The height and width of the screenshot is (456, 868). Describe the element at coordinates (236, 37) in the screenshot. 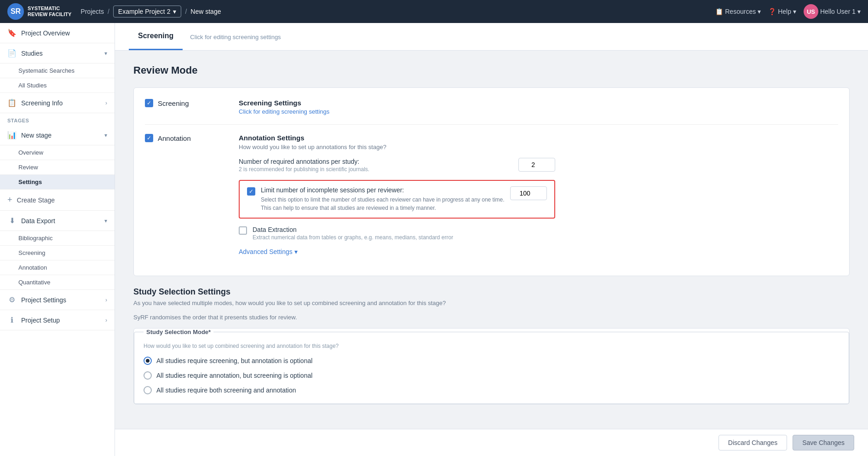

I see `screening-edit-hint: Click for editing screening settings` at that location.